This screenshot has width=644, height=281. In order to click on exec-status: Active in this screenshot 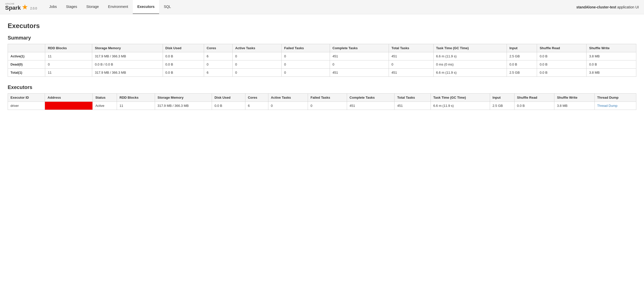, I will do `click(105, 106)`.